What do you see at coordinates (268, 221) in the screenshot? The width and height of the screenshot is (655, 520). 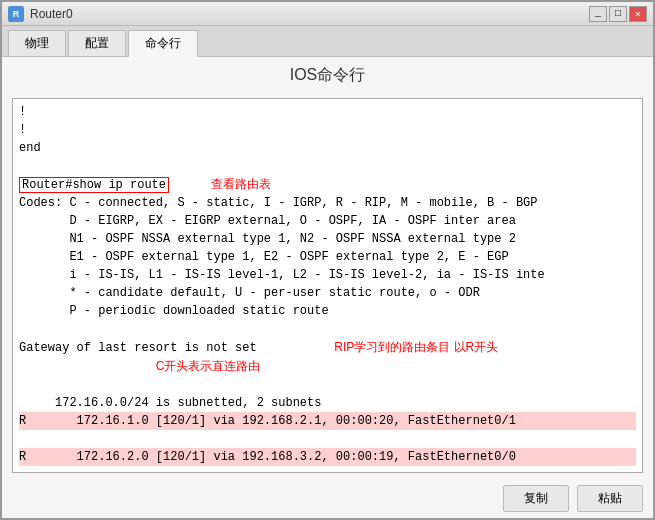 I see `codes-line2: D - EIGRP, EX - EIGRP external, O - OSPF…` at bounding box center [268, 221].